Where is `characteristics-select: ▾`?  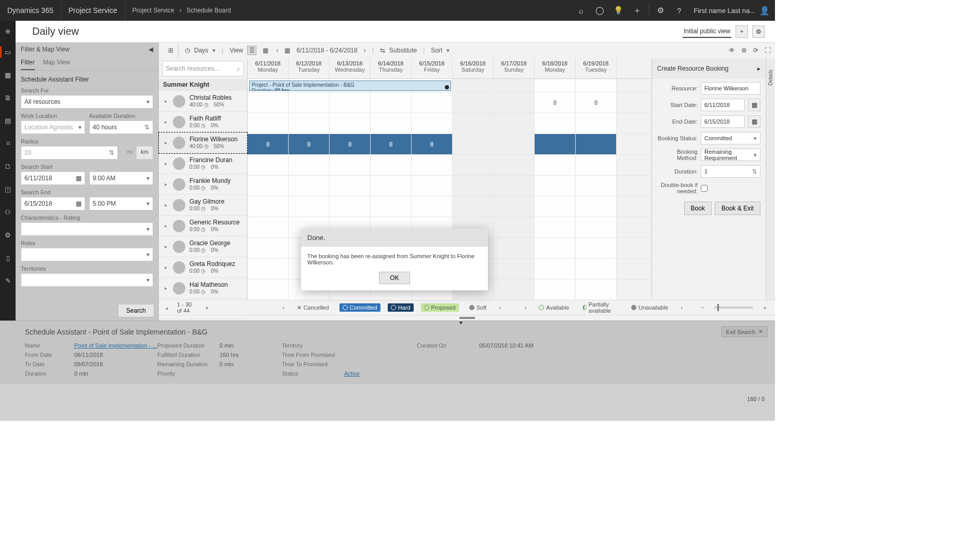 characteristics-select: ▾ is located at coordinates (87, 229).